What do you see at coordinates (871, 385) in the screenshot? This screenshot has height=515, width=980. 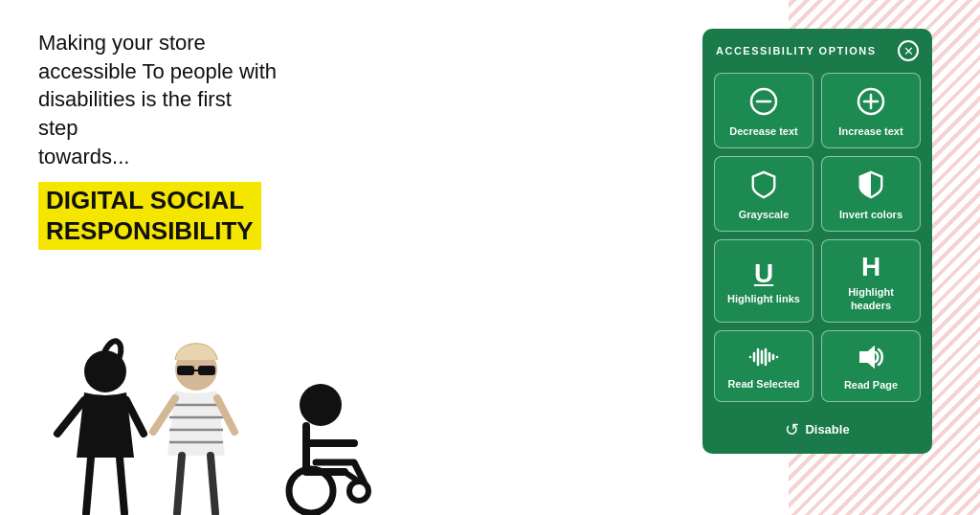 I see `read-page-label: Read Page` at bounding box center [871, 385].